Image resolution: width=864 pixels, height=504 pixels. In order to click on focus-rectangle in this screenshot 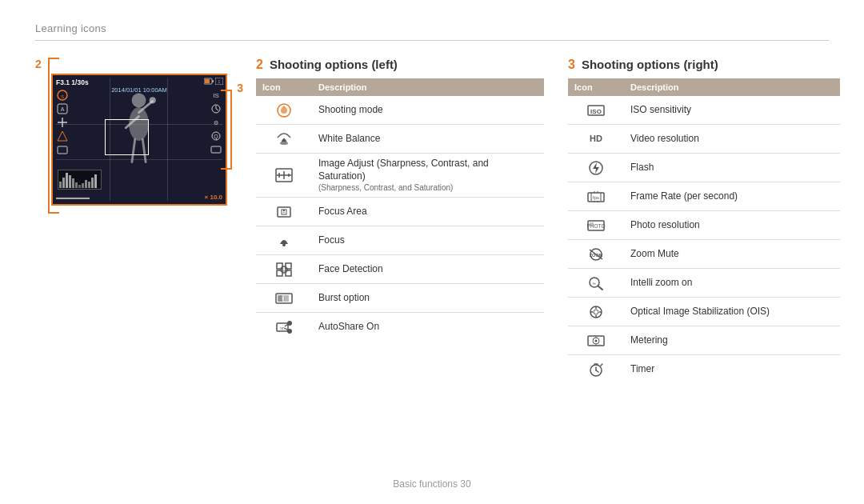, I will do `click(126, 138)`.